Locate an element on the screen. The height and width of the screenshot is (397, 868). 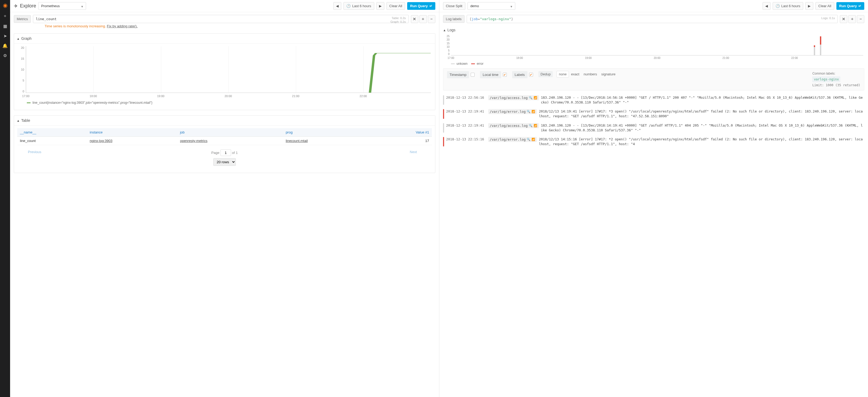
table-col-header: __name__ is located at coordinates (52, 133).